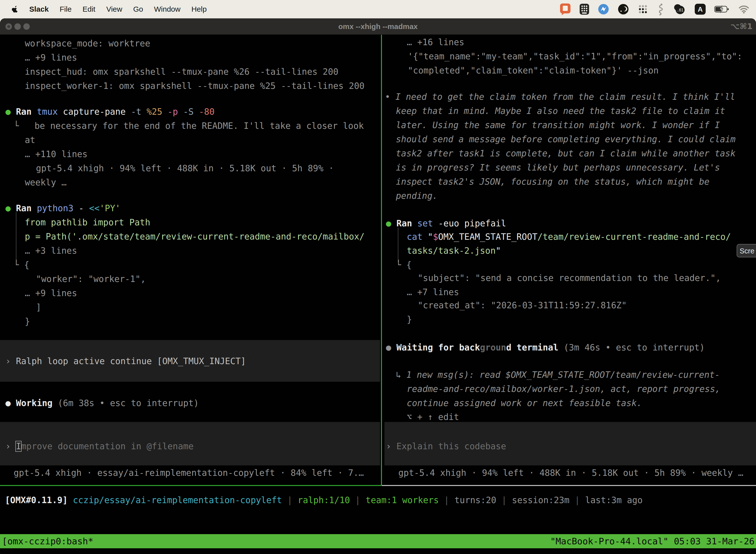 This screenshot has width=756, height=554. Describe the element at coordinates (103, 9) in the screenshot. I see `menu-bar-left: Slack File Edit View Go Window Help` at that location.